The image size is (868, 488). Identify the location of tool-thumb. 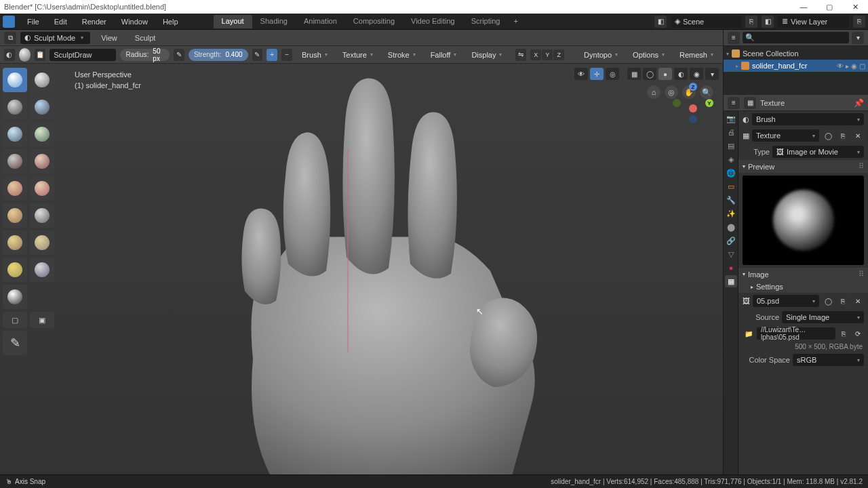
(42, 243).